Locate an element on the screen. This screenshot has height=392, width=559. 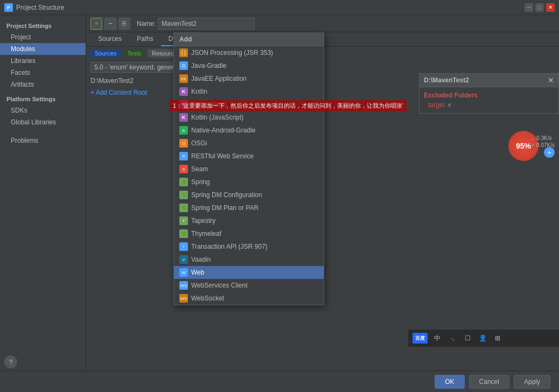
name-label: Name: is located at coordinates (146, 24).